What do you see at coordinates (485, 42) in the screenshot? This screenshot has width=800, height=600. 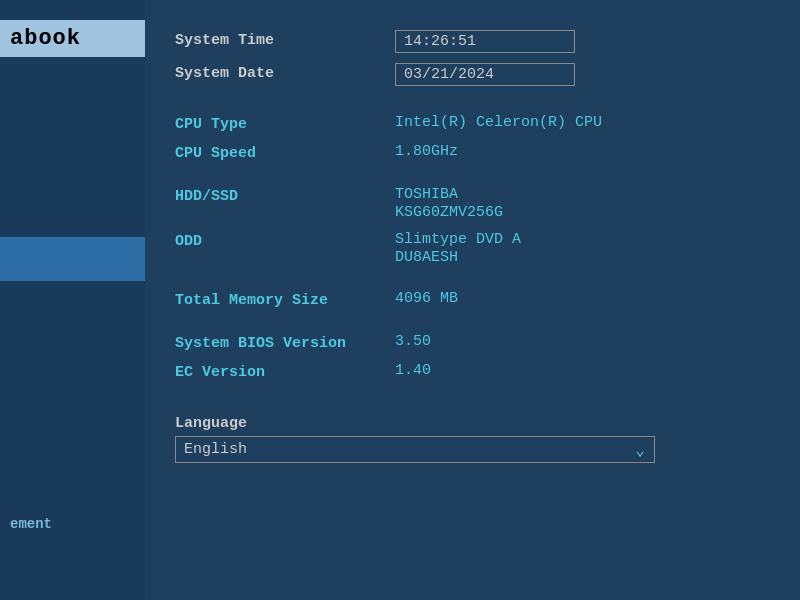 I see `system-time-input` at bounding box center [485, 42].